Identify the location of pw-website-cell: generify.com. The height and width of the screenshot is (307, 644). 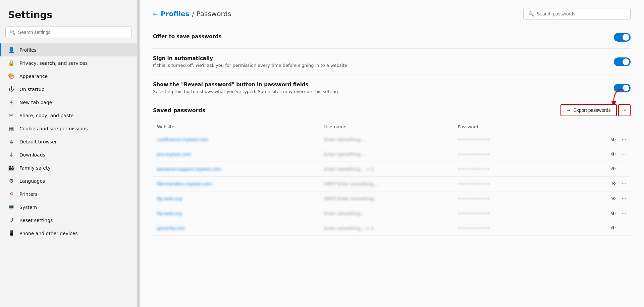
(236, 228).